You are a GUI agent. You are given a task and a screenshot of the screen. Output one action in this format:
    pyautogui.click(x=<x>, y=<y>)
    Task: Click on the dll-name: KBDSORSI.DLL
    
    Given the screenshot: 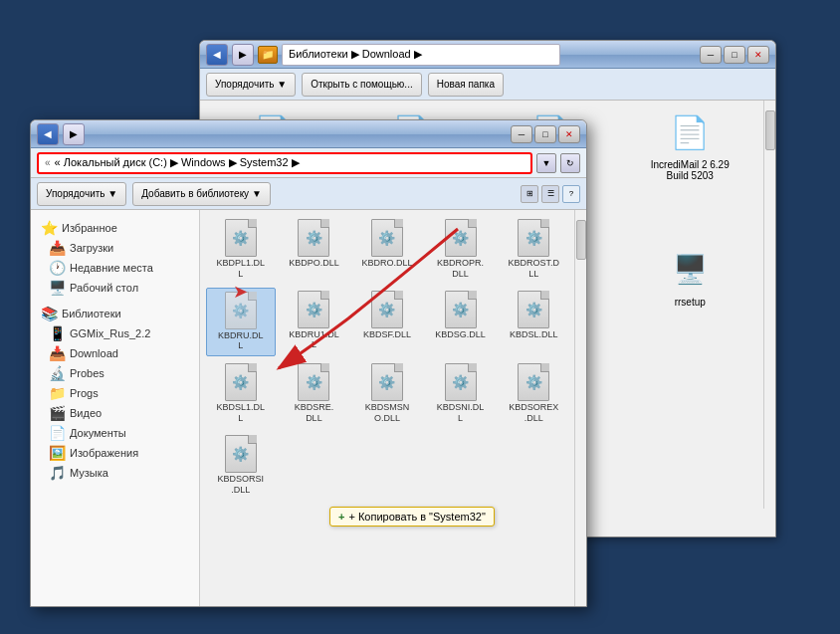 What is the action you would take?
    pyautogui.click(x=241, y=485)
    